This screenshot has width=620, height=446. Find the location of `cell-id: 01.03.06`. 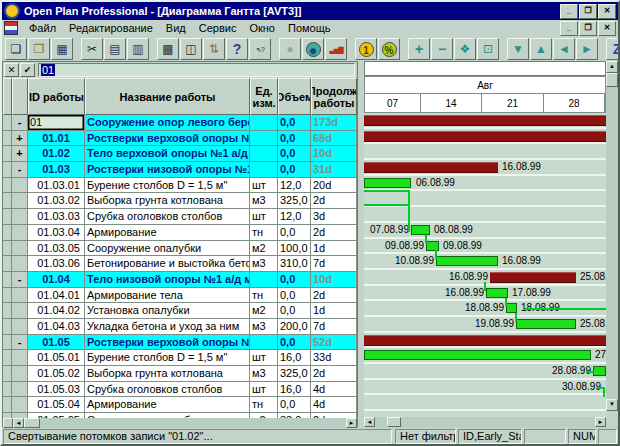

cell-id: 01.03.06 is located at coordinates (56, 264).